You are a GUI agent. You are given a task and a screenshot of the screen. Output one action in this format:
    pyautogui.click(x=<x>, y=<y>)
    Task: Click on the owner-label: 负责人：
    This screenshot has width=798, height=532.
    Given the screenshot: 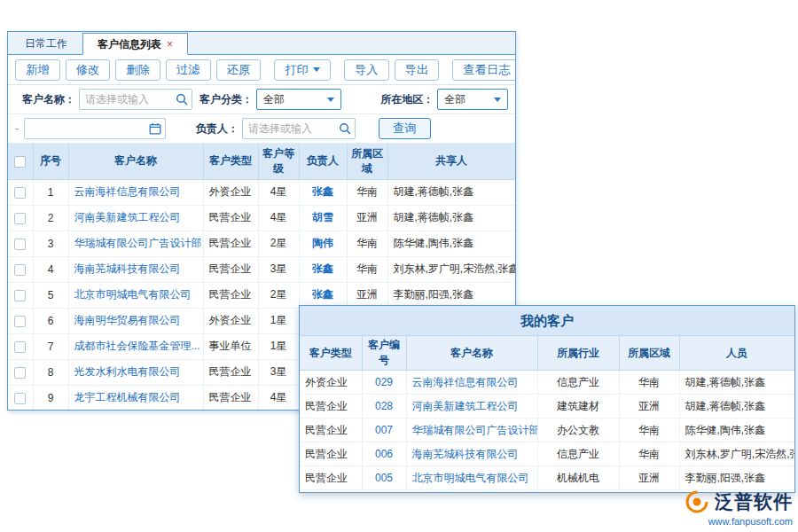 What is the action you would take?
    pyautogui.click(x=217, y=129)
    